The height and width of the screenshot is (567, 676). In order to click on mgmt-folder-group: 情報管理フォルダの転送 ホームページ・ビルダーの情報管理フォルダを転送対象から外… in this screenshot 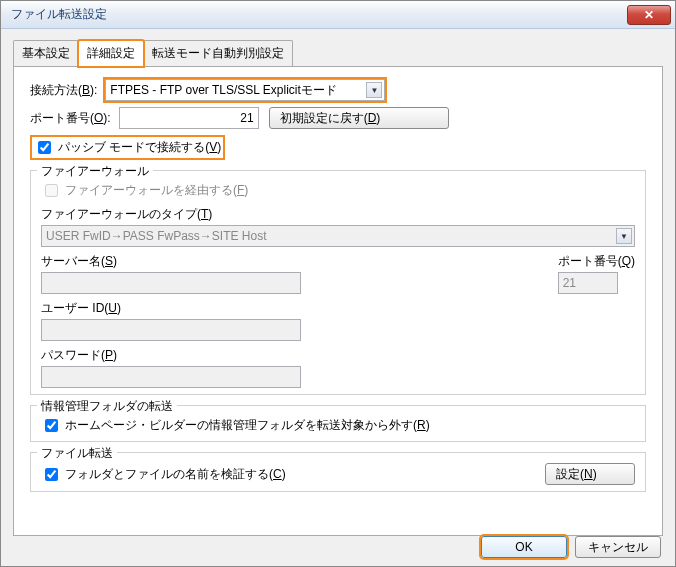, I will do `click(338, 424)`.